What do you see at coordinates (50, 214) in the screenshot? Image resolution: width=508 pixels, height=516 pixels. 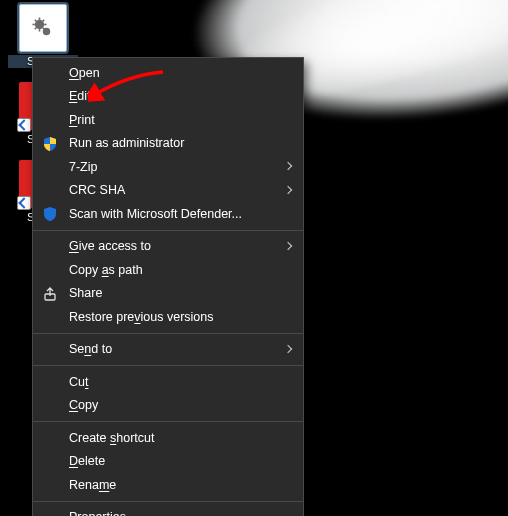 I see `shield-defender-icon` at bounding box center [50, 214].